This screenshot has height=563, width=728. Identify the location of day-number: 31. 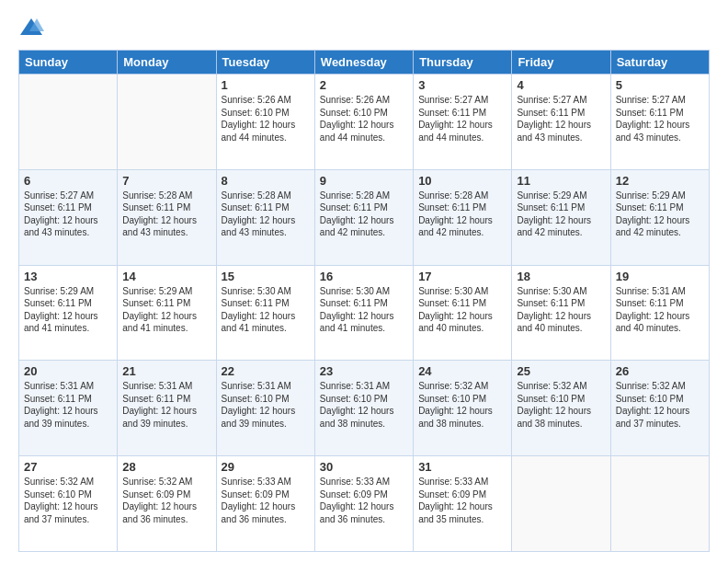
(462, 467).